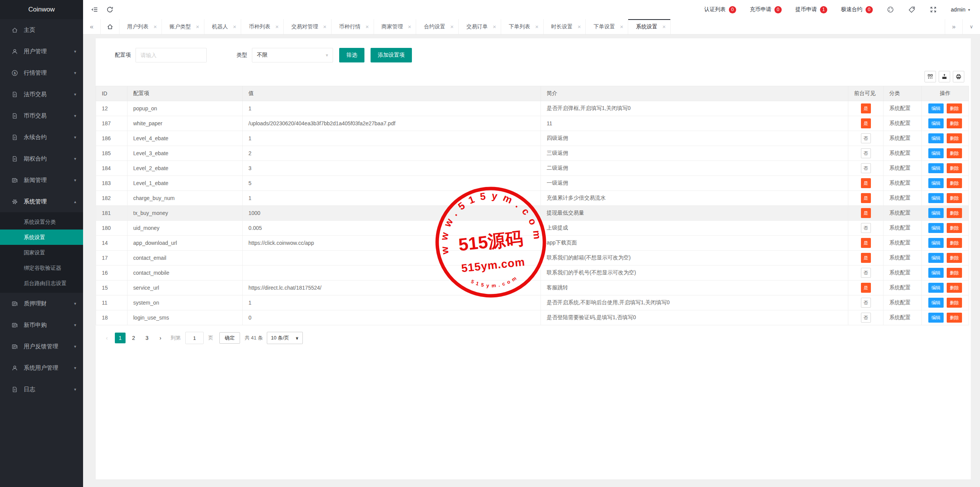  Describe the element at coordinates (41, 30) in the screenshot. I see `sidebar-item: 主页` at that location.